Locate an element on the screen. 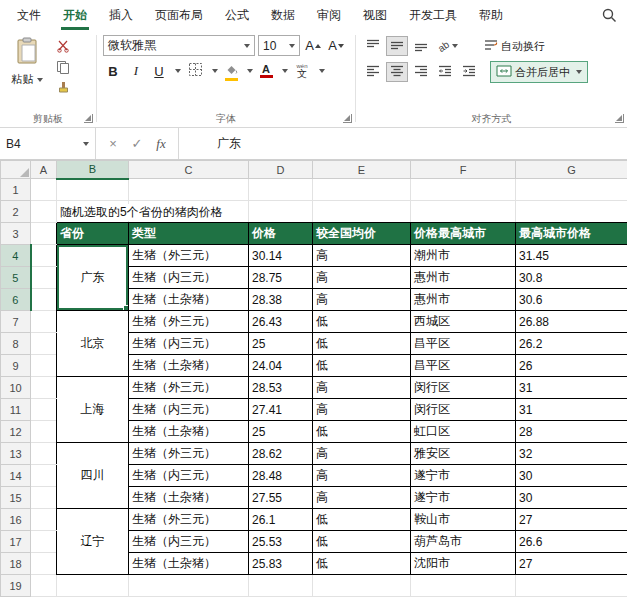  col-header-e: E is located at coordinates (362, 170).